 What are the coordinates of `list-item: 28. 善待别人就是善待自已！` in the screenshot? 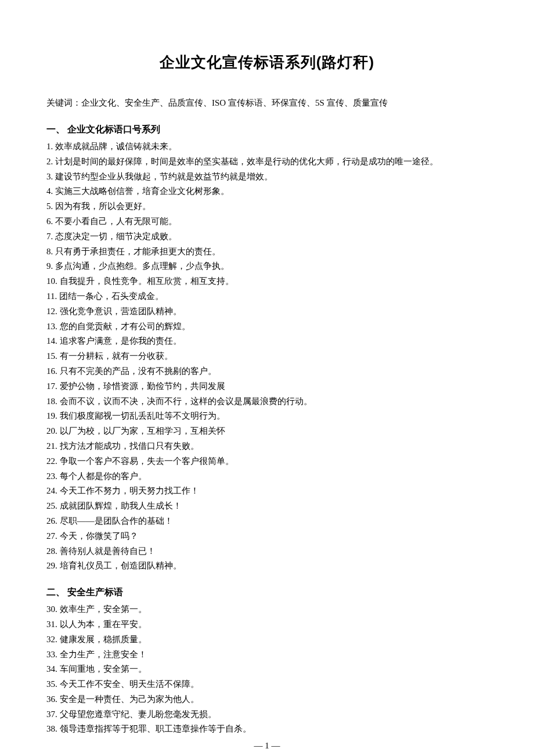 It's located at (267, 552).